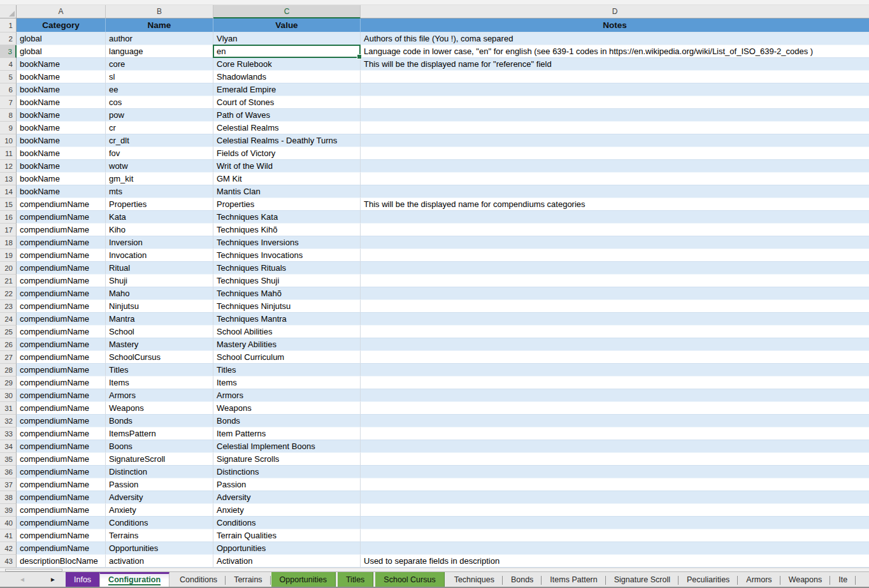  What do you see at coordinates (8, 243) in the screenshot?
I see `row-number: 18` at bounding box center [8, 243].